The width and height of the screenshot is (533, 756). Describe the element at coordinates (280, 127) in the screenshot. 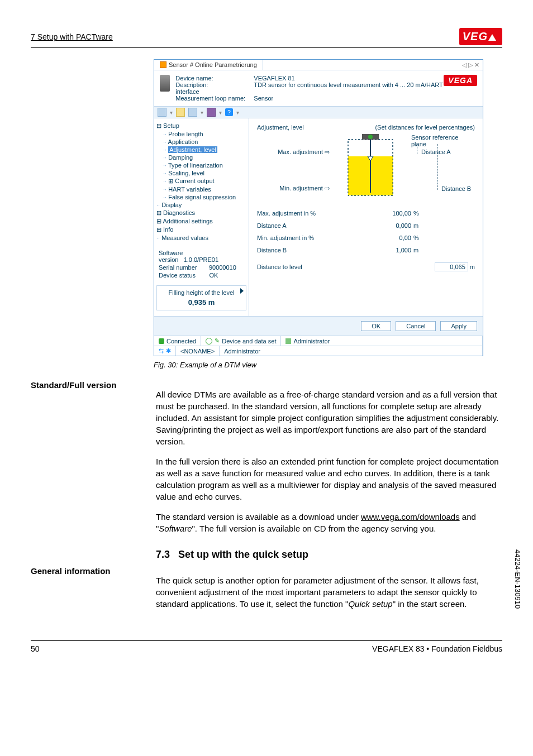

I see `panel-title: Adjustment, level` at that location.